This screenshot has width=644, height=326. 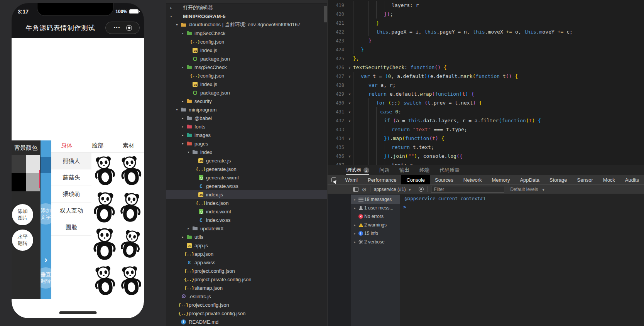 I want to click on tree-item-security: ▸security, so click(x=247, y=101).